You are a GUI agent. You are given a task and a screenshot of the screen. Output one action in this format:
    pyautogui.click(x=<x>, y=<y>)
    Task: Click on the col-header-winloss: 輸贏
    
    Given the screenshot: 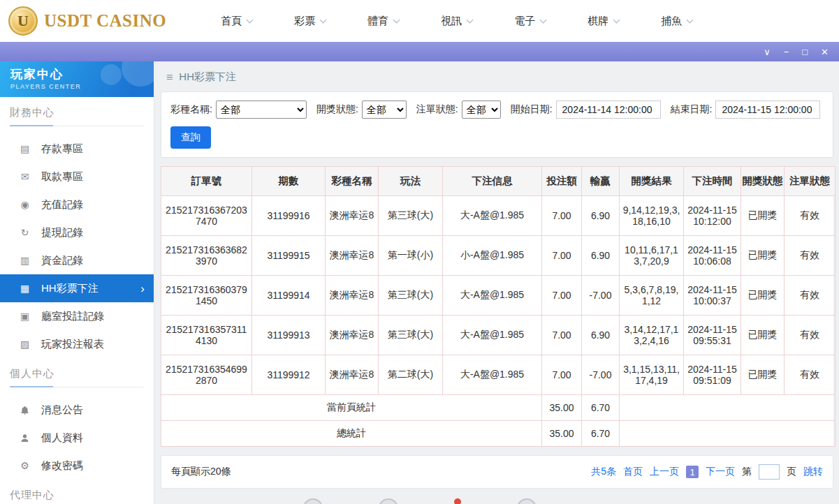 What is the action you would take?
    pyautogui.click(x=601, y=181)
    